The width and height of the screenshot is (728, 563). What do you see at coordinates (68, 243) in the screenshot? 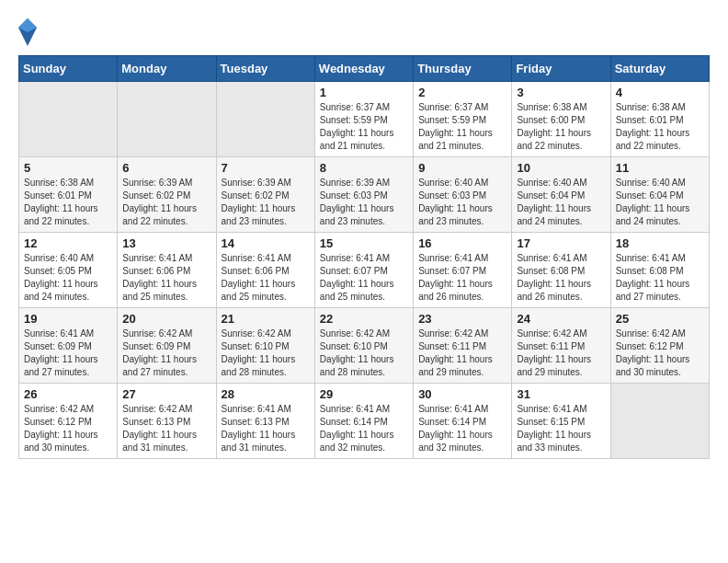
I see `day-number: 12` at bounding box center [68, 243].